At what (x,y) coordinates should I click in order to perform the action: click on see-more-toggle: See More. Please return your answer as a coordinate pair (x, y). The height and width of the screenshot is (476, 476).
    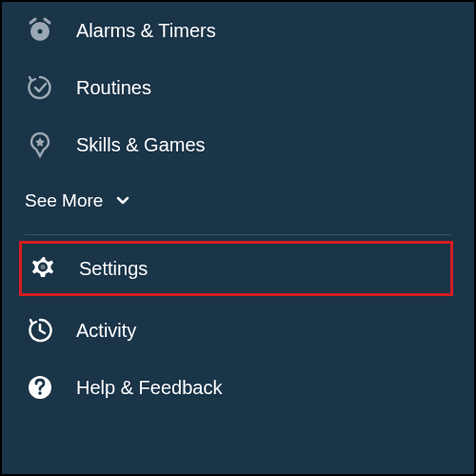
    Looking at the image, I should click on (238, 201).